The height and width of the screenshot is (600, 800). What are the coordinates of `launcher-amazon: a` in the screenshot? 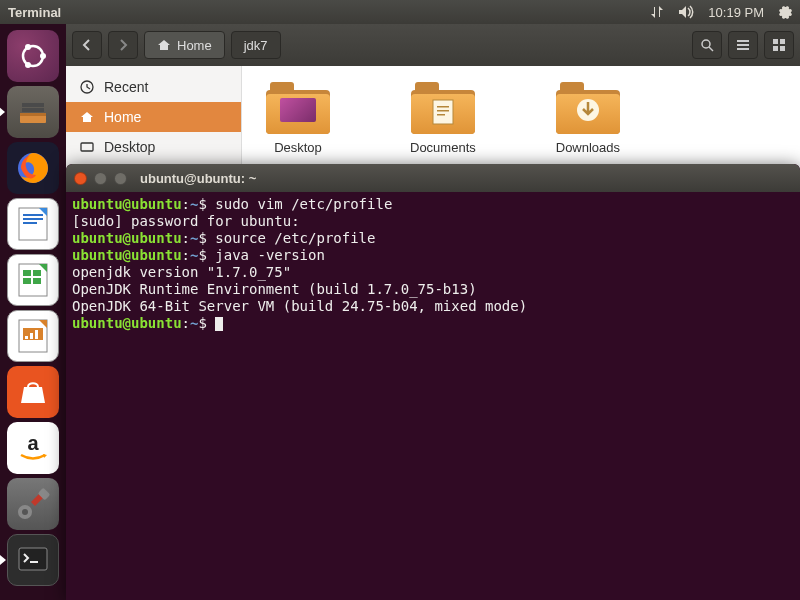 It's located at (33, 448).